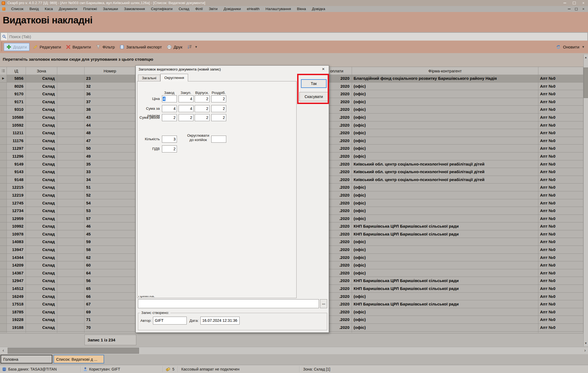  Describe the element at coordinates (340, 71) in the screenshot. I see `column-header-payment: оплати` at that location.